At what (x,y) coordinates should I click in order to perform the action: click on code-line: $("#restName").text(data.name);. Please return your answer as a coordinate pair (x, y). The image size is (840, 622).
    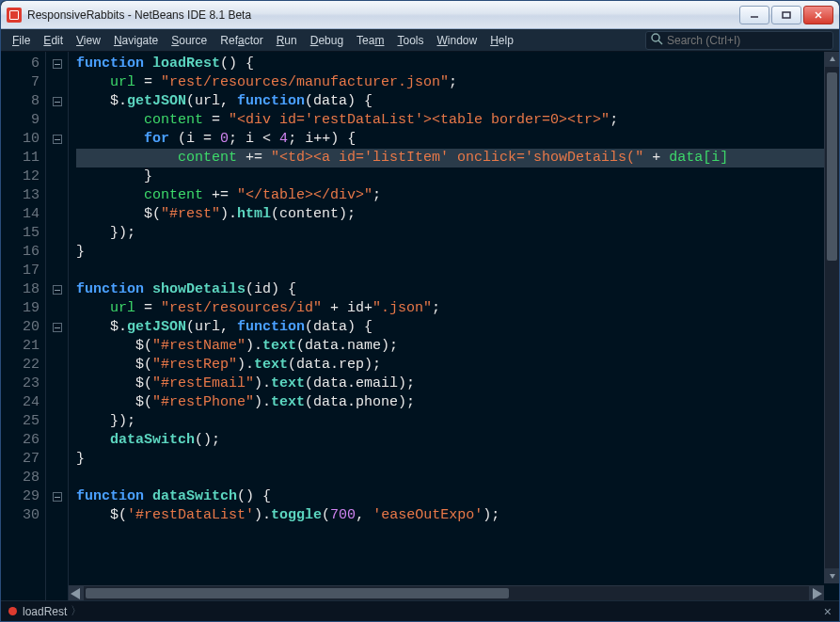
    Looking at the image, I should click on (457, 346).